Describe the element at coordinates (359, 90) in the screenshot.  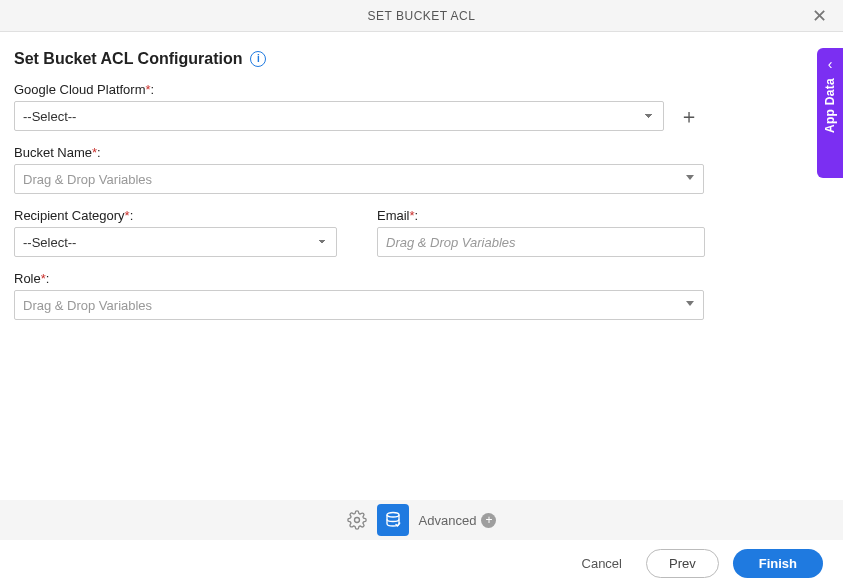
I see `gcp-label: Google Cloud Platform*:` at that location.